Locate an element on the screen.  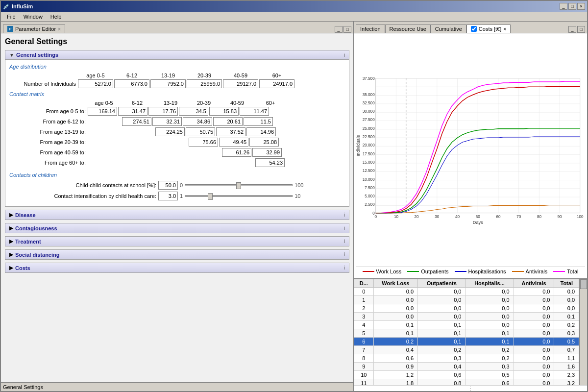
parameter-editor-tab: P Parameter Editor × is located at coordinates (34, 28).